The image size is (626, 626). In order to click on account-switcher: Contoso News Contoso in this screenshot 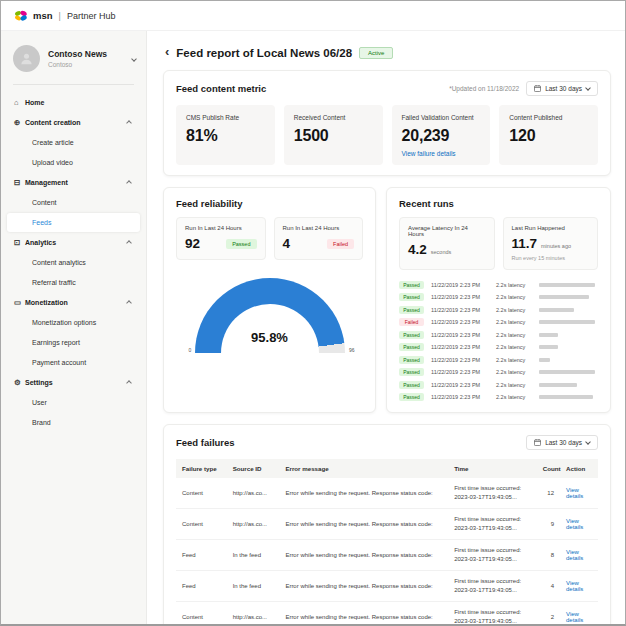, I will do `click(74, 58)`.